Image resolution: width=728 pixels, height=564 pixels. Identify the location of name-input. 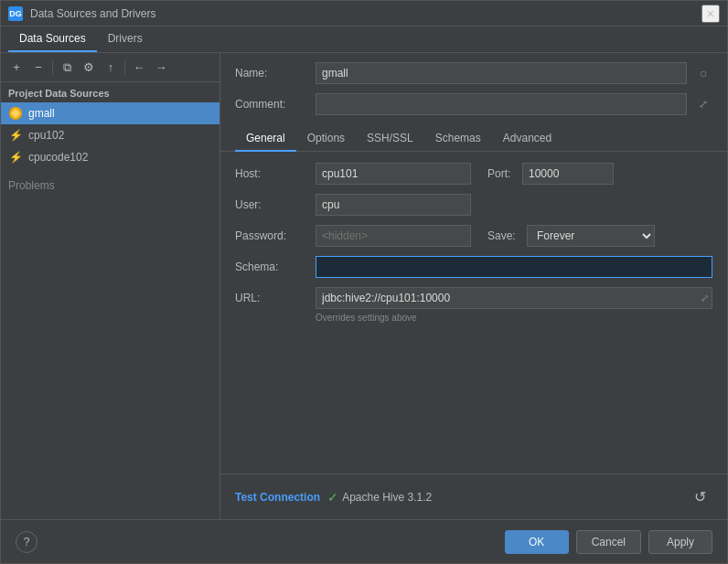
(501, 73).